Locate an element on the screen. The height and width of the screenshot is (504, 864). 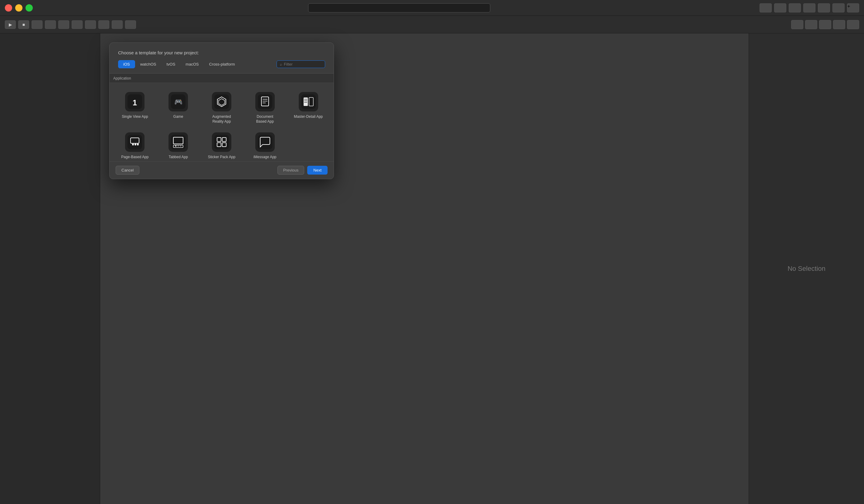
run-button: ▶ is located at coordinates (10, 25).